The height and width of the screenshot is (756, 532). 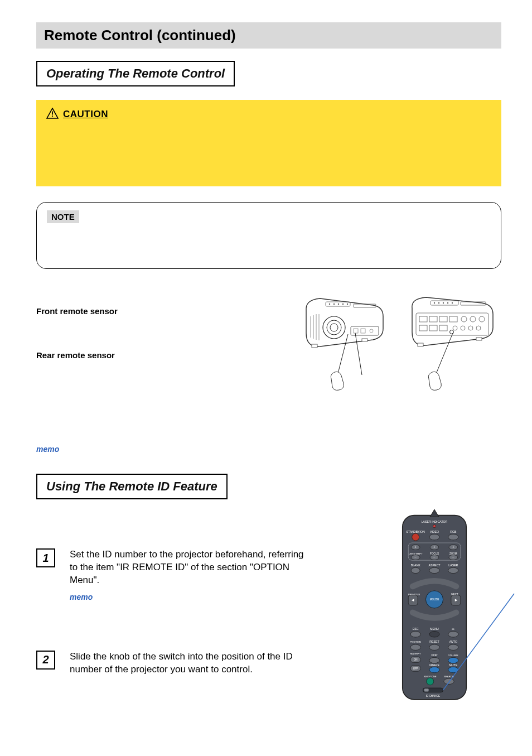 I want to click on remote-control-figure: LASER INDICATOR STANDBY/ON VIDEO RGB LEN…, so click(x=434, y=608).